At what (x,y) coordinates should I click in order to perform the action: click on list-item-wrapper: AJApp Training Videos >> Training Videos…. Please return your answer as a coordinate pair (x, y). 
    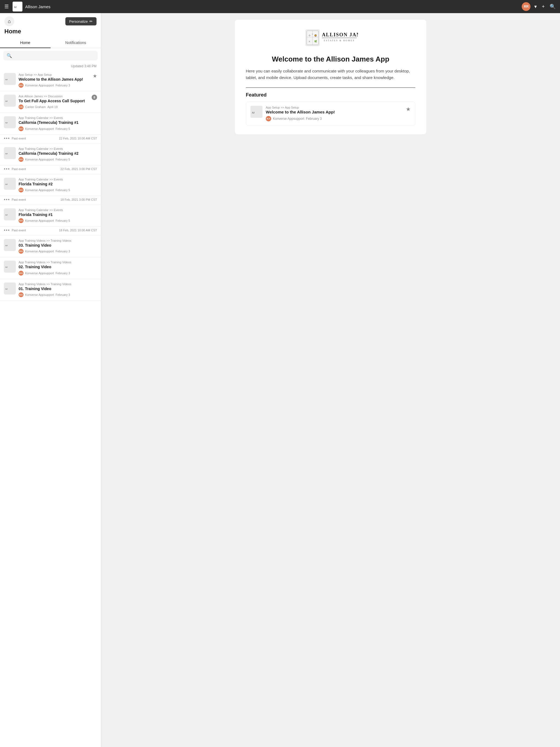
    Looking at the image, I should click on (51, 268).